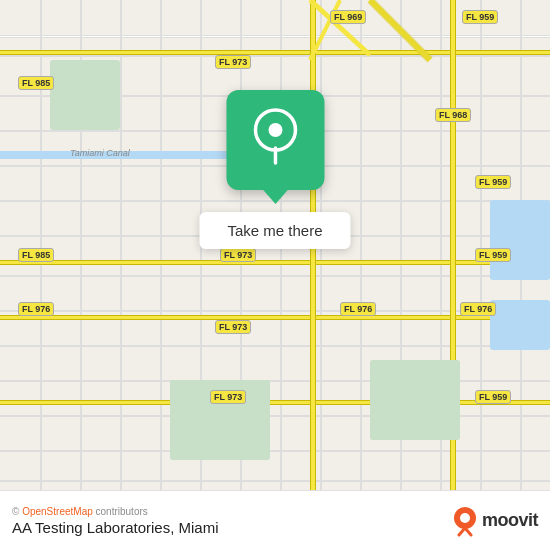 The image size is (550, 550). Describe the element at coordinates (233, 327) in the screenshot. I see `highway-label-fl973-3: FL 973` at that location.